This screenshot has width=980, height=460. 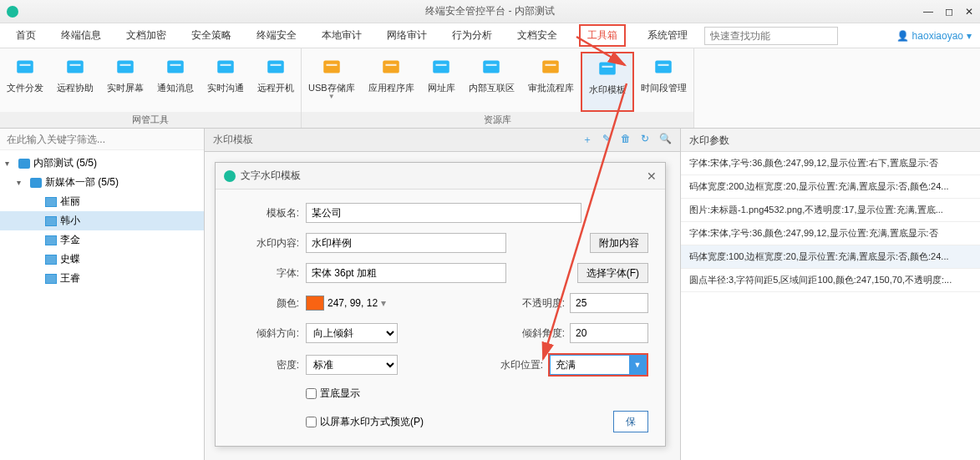 What do you see at coordinates (598, 365) in the screenshot?
I see `position-combo: 充满 ▼` at bounding box center [598, 365].